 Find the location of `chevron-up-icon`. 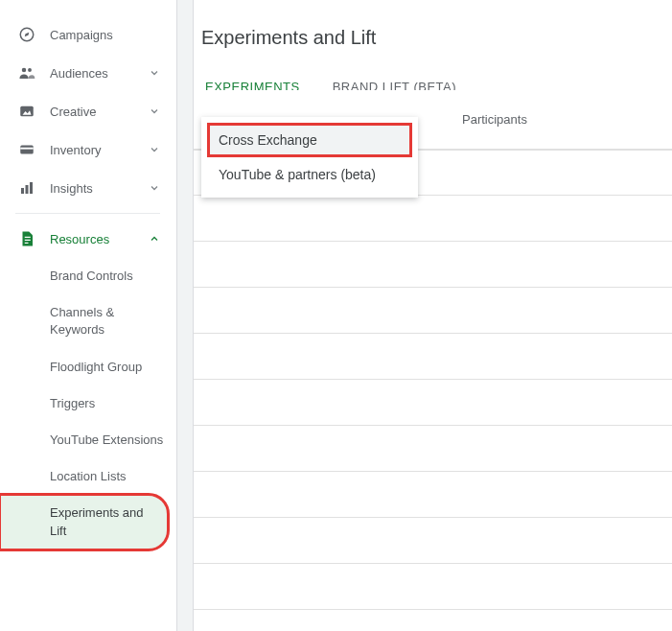

chevron-up-icon is located at coordinates (155, 239).